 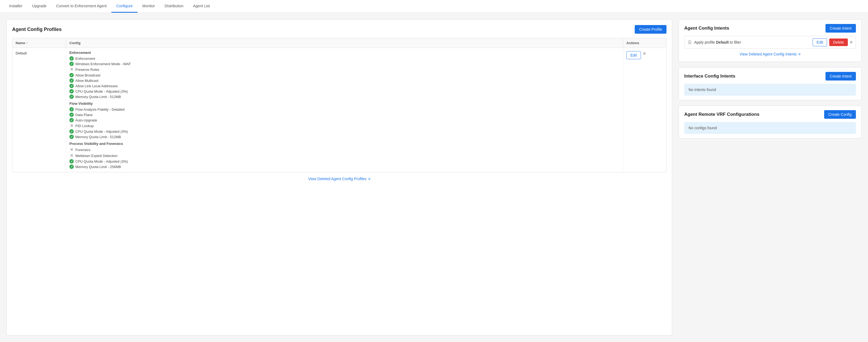 I want to click on tab-agent-list: Agent List, so click(x=202, y=6).